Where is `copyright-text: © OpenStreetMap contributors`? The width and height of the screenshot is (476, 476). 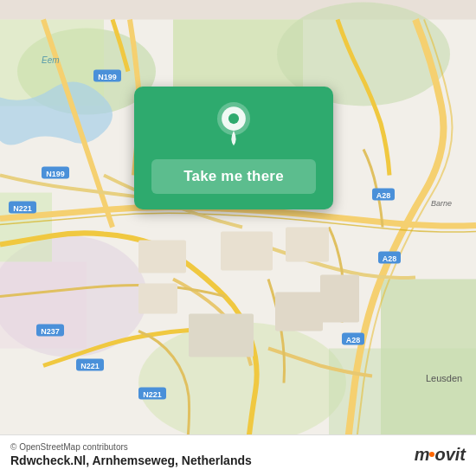 copyright-text: © OpenStreetMap contributors is located at coordinates (132, 447).